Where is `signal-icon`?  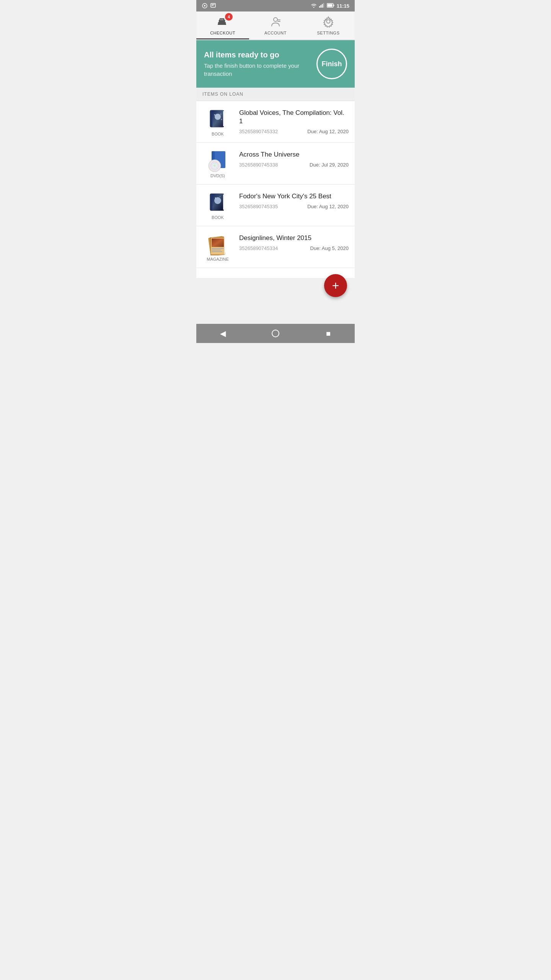 signal-icon is located at coordinates (322, 6).